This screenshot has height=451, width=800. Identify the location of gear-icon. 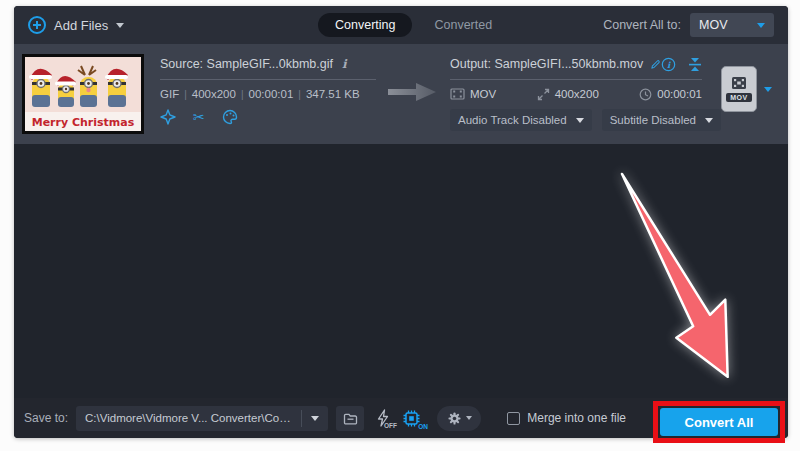
(454, 418).